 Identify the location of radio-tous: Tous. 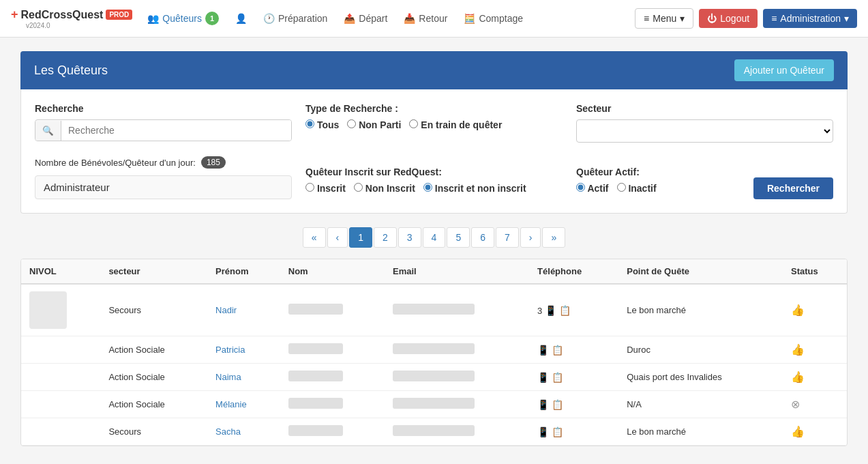
(322, 125).